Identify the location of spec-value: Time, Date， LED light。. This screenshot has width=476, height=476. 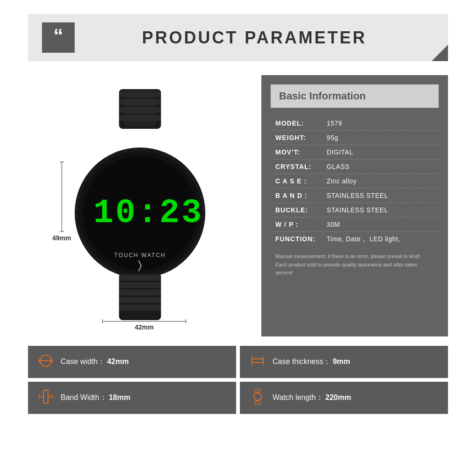
(366, 239).